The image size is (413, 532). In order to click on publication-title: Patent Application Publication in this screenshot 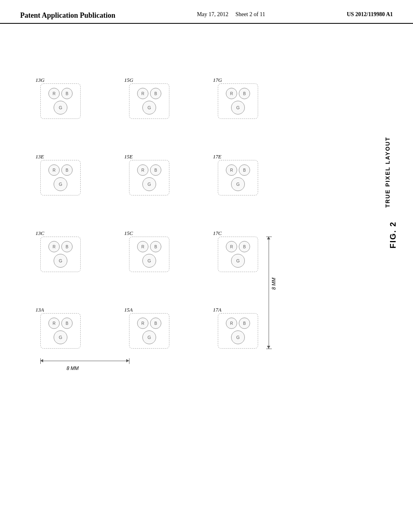, I will do `click(68, 15)`.